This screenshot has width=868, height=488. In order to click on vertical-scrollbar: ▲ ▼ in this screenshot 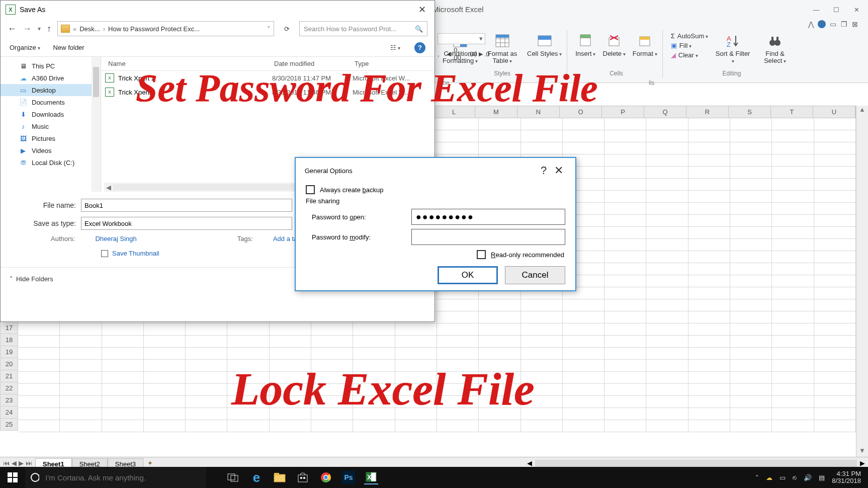, I will do `click(862, 281)`.